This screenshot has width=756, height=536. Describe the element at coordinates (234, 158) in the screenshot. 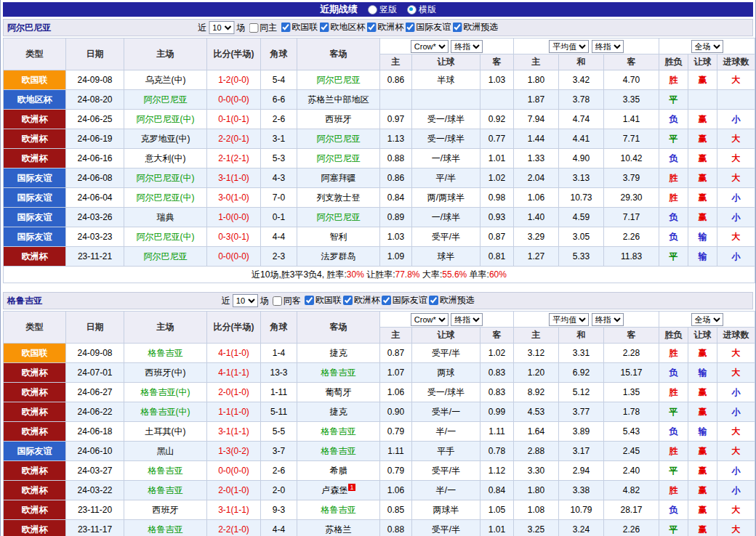

I see `match-score: 2-1(2-1)` at that location.